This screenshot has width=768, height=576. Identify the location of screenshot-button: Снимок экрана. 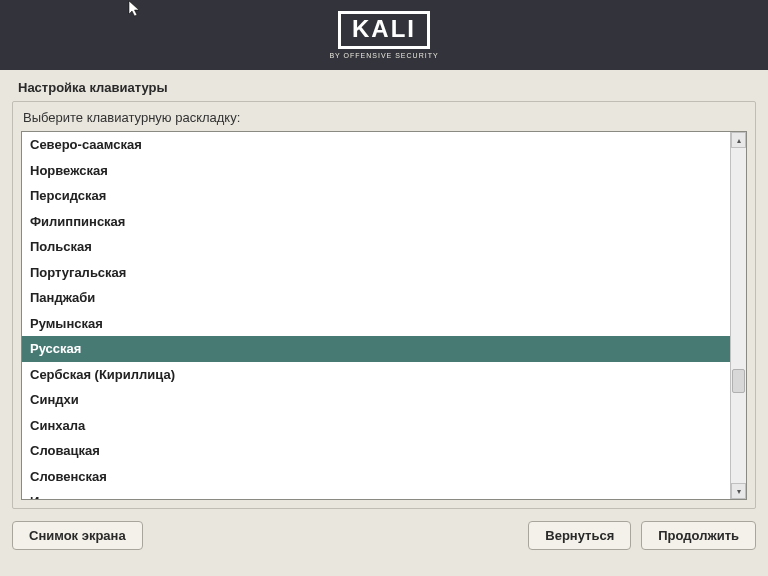
(78, 536).